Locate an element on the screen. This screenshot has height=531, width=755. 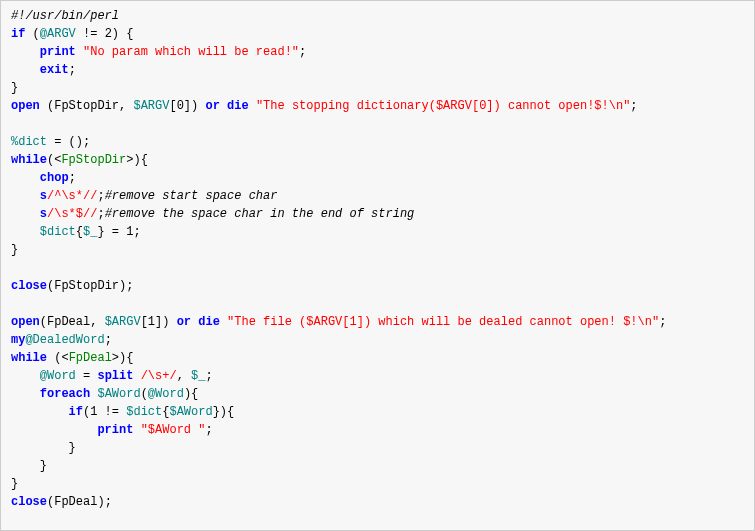
code-line: s/^\s*//;#remove start space char is located at coordinates (378, 196).